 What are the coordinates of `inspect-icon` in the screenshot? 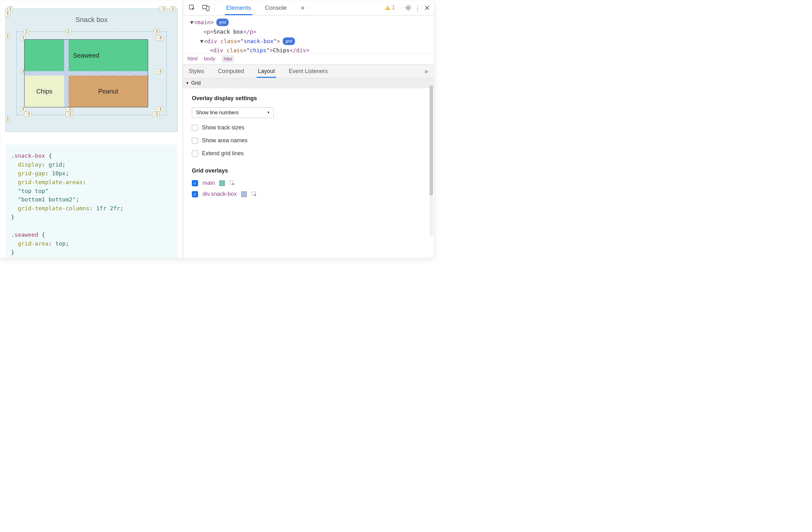 It's located at (192, 8).